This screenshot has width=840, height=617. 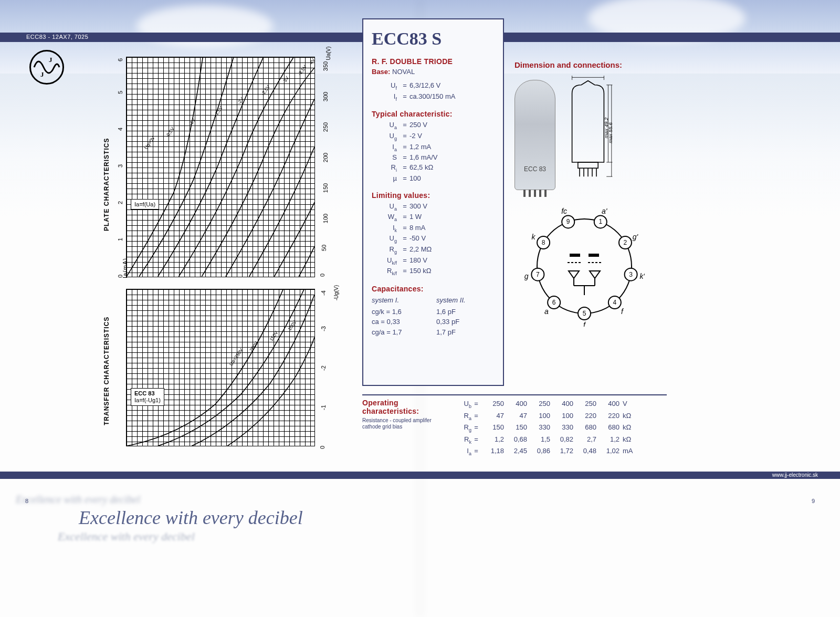 What do you see at coordinates (433, 39) in the screenshot?
I see `tube-title: ECC83 S` at bounding box center [433, 39].